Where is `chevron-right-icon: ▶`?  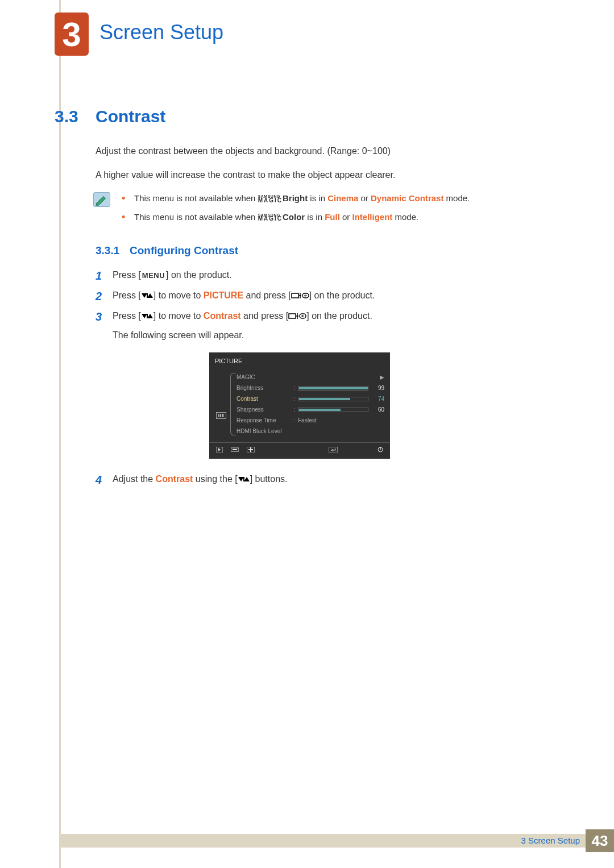
chevron-right-icon: ▶ is located at coordinates (378, 377).